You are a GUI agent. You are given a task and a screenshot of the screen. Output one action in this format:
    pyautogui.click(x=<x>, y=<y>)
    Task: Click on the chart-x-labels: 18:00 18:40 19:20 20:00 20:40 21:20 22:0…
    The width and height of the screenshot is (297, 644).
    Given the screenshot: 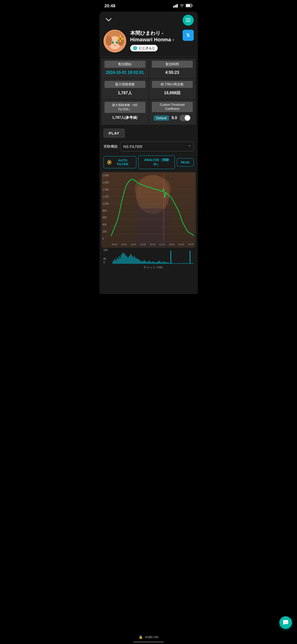 What is the action you would take?
    pyautogui.click(x=153, y=244)
    